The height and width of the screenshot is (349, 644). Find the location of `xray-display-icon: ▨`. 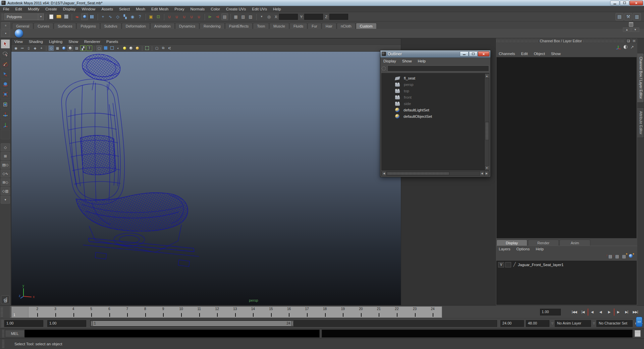

xray-display-icon: ▨ is located at coordinates (76, 48).